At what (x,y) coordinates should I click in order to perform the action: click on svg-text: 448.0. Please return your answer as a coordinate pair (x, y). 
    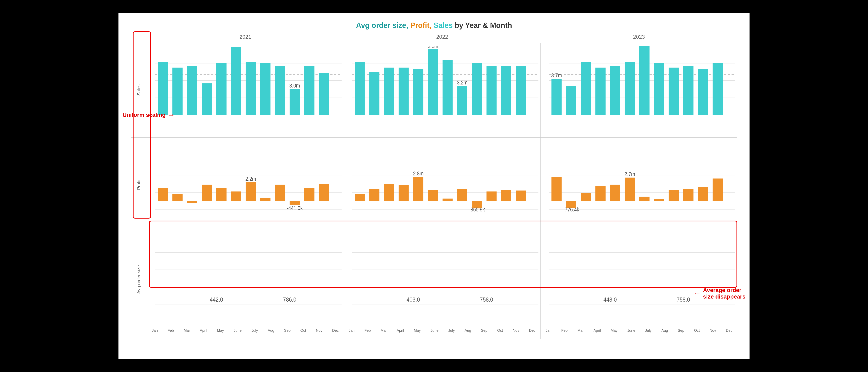
    Looking at the image, I should click on (610, 299).